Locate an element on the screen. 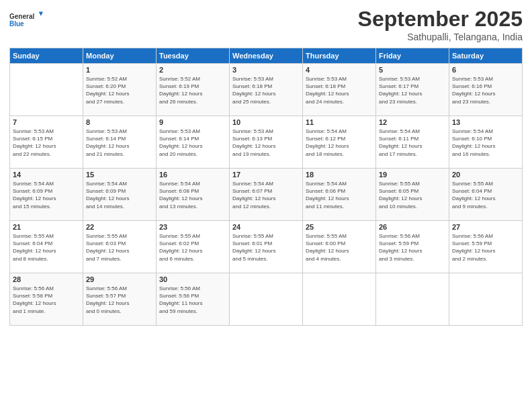 This screenshot has height=411, width=532. weekday-header: Wednesday is located at coordinates (266, 56).